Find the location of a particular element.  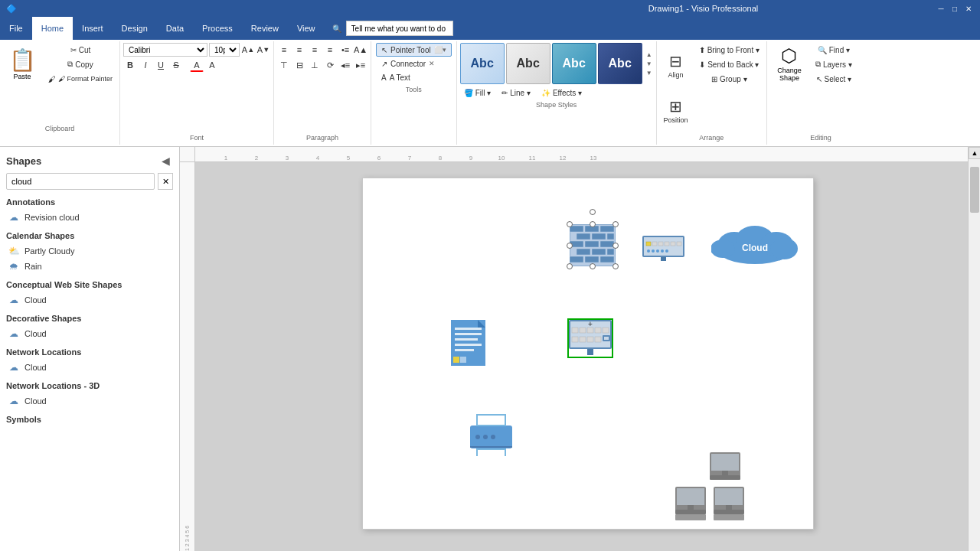

pointer-tool-button: ↖ Pointer Tool ⬜▾ is located at coordinates (413, 50).